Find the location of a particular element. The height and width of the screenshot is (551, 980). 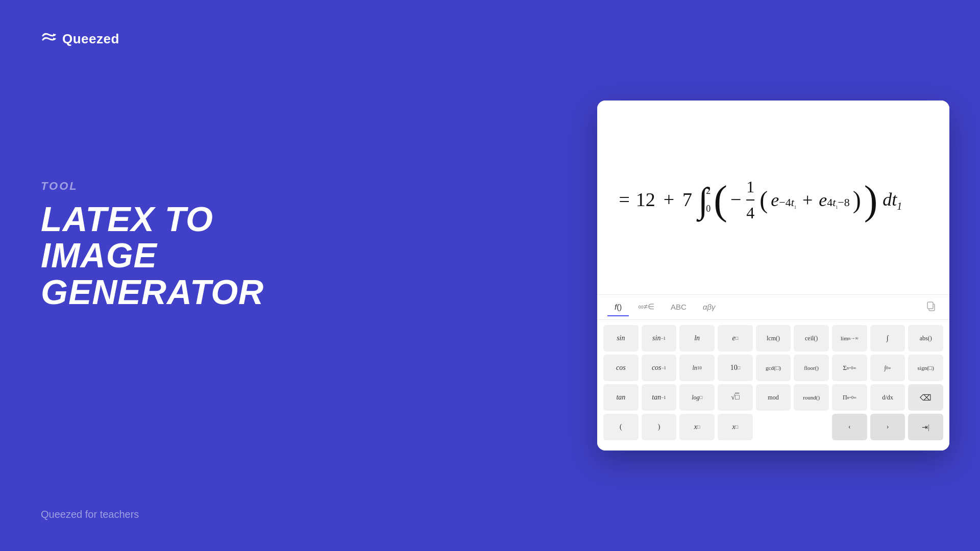

logo-icon is located at coordinates (49, 39).